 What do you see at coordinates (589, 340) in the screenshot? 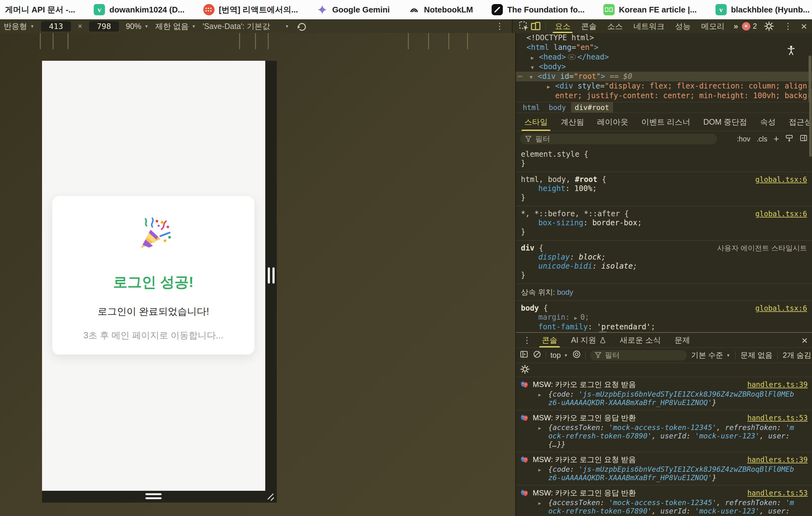
I see `tab-ai-assistance: AI 지원` at bounding box center [589, 340].